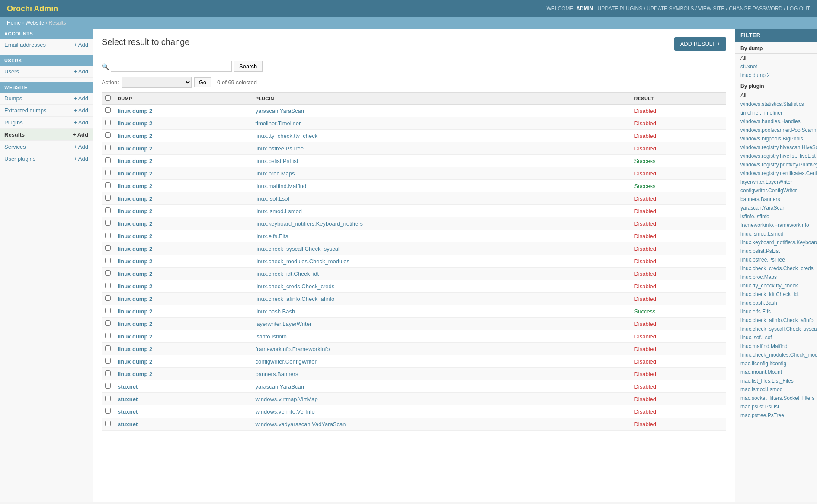 Image resolution: width=817 pixels, height=504 pixels. What do you see at coordinates (776, 130) in the screenshot?
I see `filter-item: windows.poolscanner.PoolScanner` at bounding box center [776, 130].